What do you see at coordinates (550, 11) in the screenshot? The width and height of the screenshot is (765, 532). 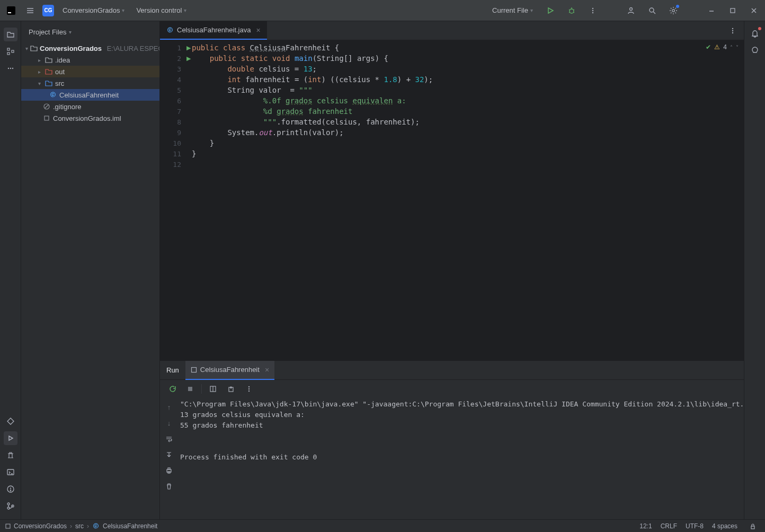 I see `run-button` at bounding box center [550, 11].